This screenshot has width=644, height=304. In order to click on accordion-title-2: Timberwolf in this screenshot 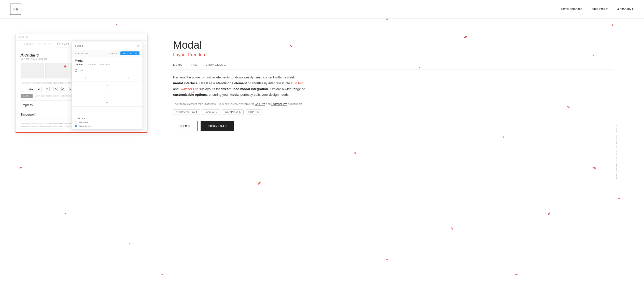, I will do `click(28, 115)`.